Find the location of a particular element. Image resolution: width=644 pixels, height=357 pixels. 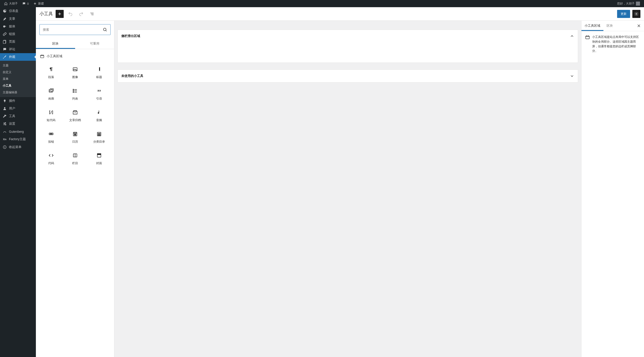

sidebar-item-comments: 评论 is located at coordinates (18, 50).